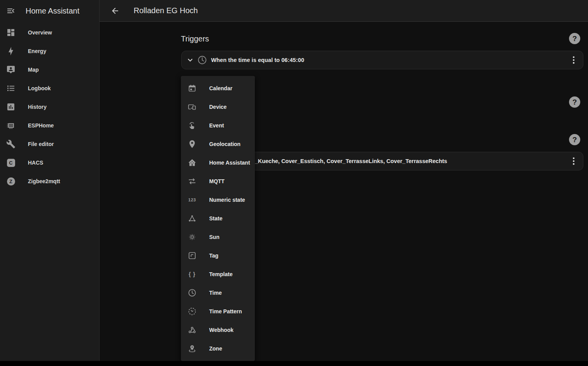 Image resolution: width=588 pixels, height=366 pixels. What do you see at coordinates (218, 107) in the screenshot?
I see `menu-item-label: Device` at bounding box center [218, 107].